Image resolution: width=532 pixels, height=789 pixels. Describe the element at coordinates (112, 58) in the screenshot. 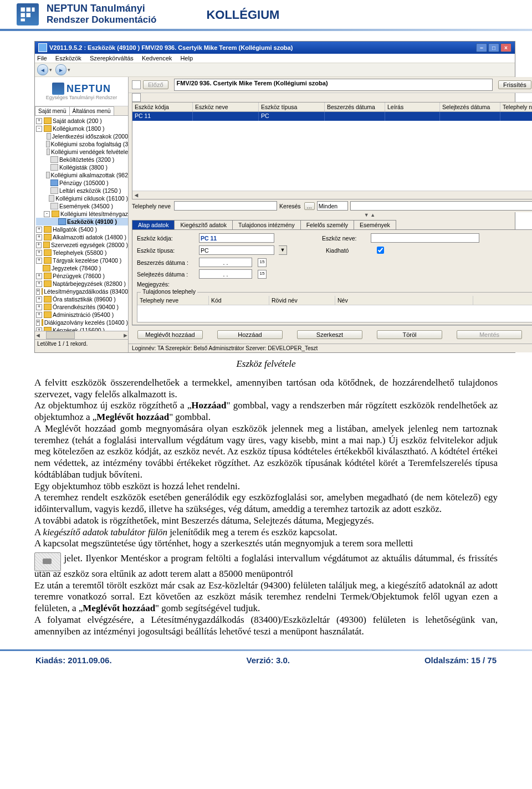

I see `menu-szerepkor: Szerepkörváltás` at that location.